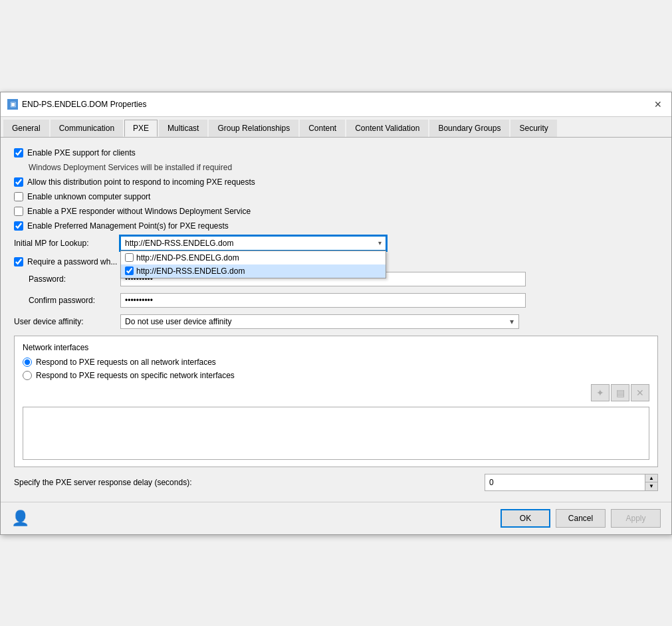 The width and height of the screenshot is (672, 626). I want to click on enable-responder-row: Enable a PXE responder without Windows D…, so click(336, 211).